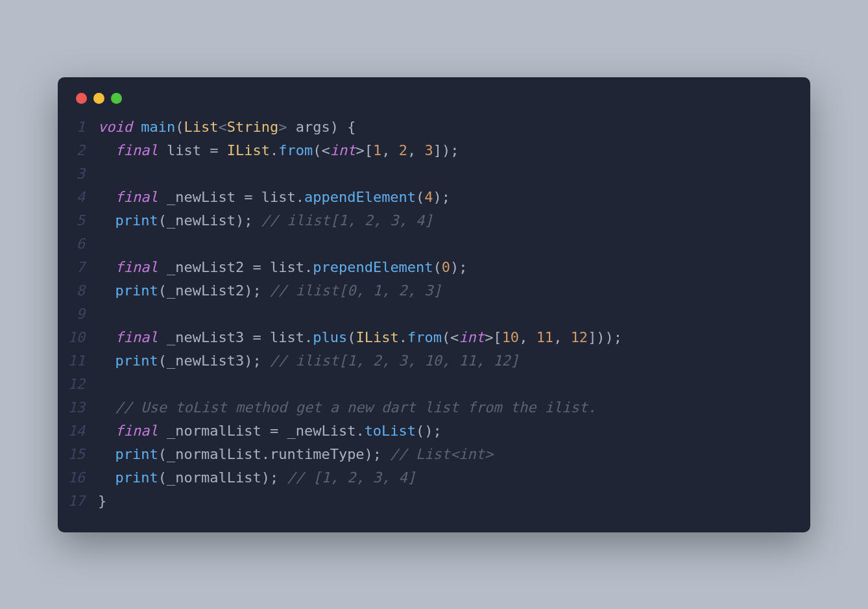 The width and height of the screenshot is (868, 609). I want to click on token-punct: ]));, so click(605, 338).